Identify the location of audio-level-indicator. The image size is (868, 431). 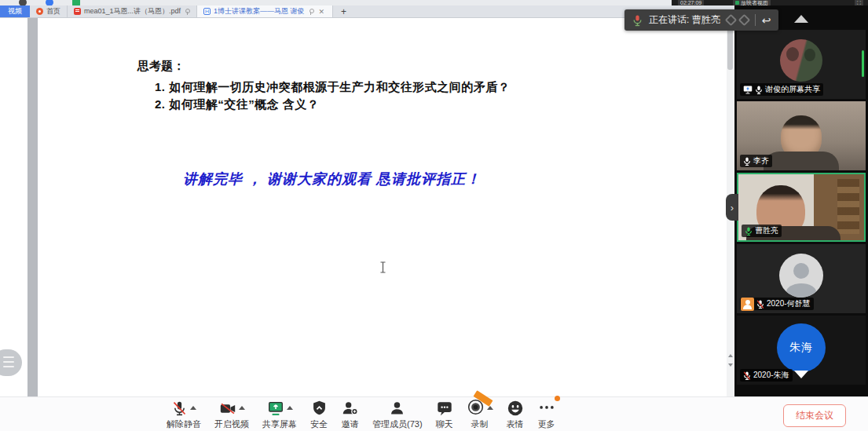
(863, 64).